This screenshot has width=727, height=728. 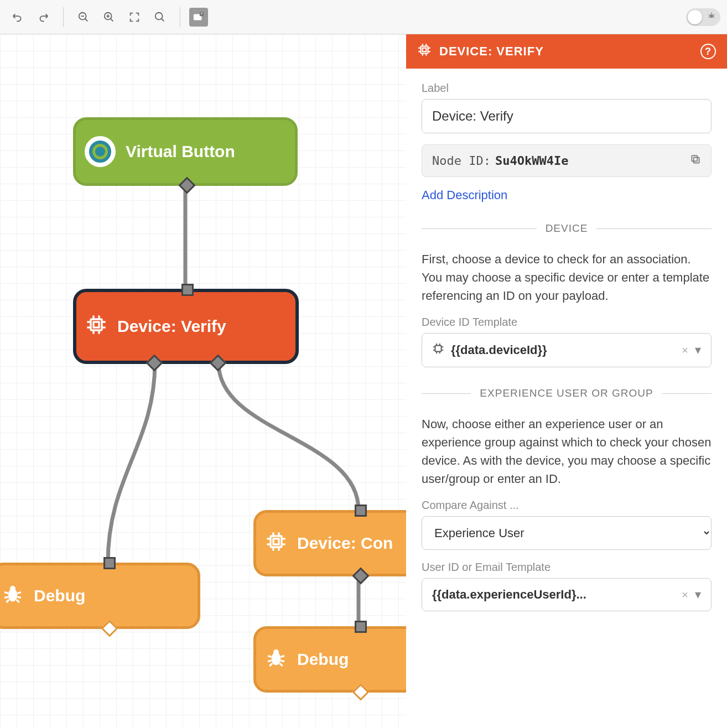 I want to click on fullscreen-button, so click(x=134, y=17).